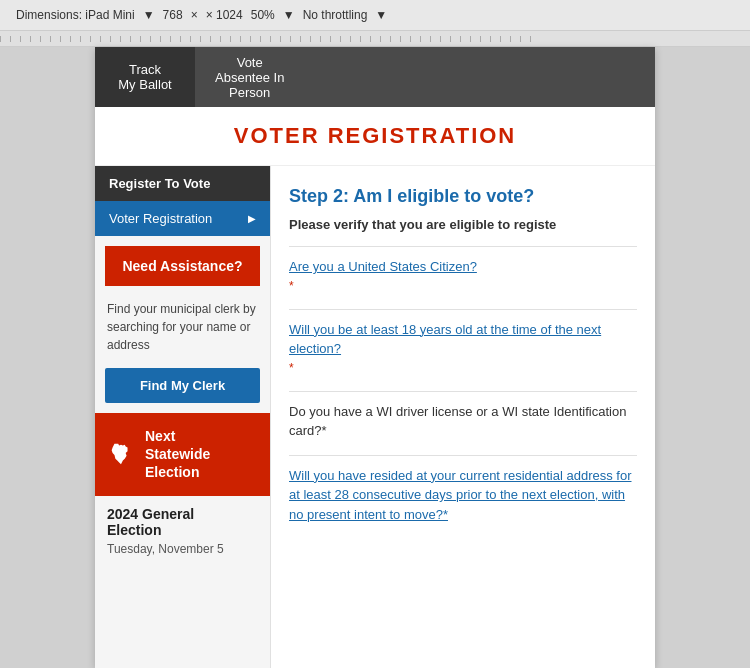 The image size is (750, 668). I want to click on form-step-title: Step 2: Am I eligible to vote?, so click(463, 196).